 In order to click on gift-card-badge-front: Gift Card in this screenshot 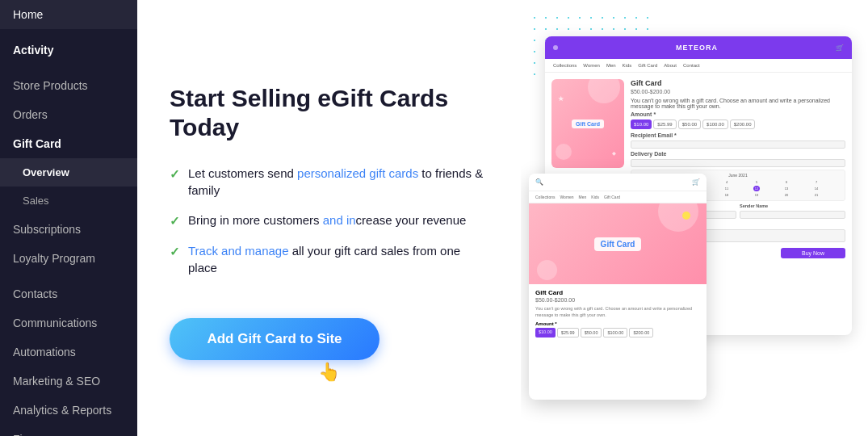, I will do `click(619, 244)`.